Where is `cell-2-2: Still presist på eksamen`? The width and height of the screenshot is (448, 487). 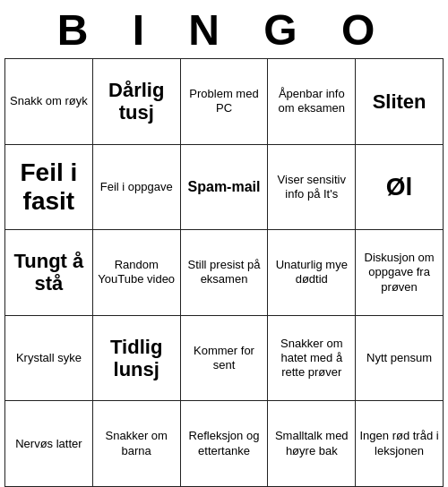 cell-2-2: Still presist på eksamen is located at coordinates (224, 273).